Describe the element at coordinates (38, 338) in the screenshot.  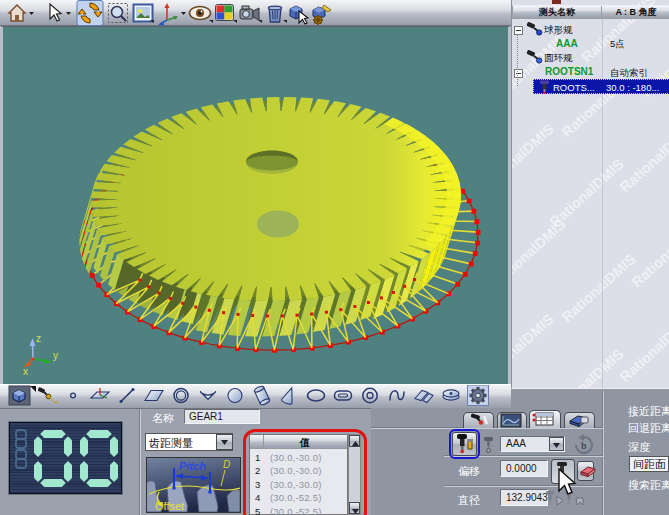
I see `svg-text: z` at that location.